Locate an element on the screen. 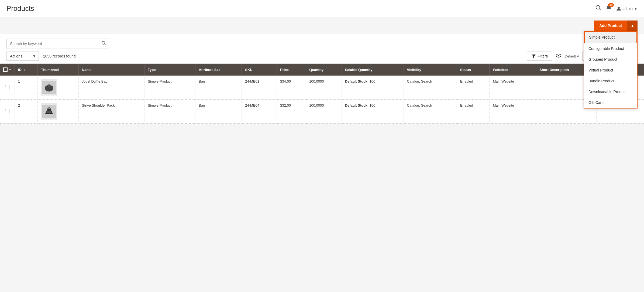 This screenshot has width=644, height=292. salable-qty-label-2: Default Stock: is located at coordinates (357, 105).